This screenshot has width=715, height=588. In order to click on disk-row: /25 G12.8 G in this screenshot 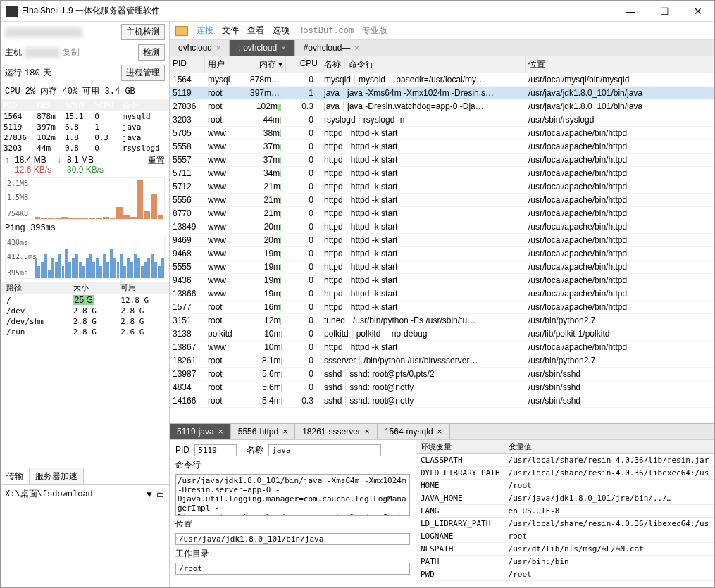, I will do `click(85, 300)`.